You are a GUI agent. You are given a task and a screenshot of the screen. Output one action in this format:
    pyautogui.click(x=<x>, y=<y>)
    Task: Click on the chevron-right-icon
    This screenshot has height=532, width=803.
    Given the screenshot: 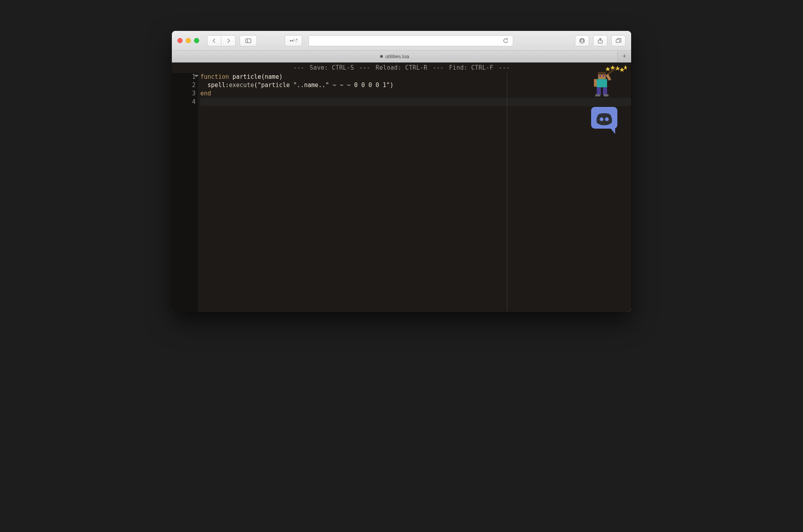 What is the action you would take?
    pyautogui.click(x=228, y=41)
    